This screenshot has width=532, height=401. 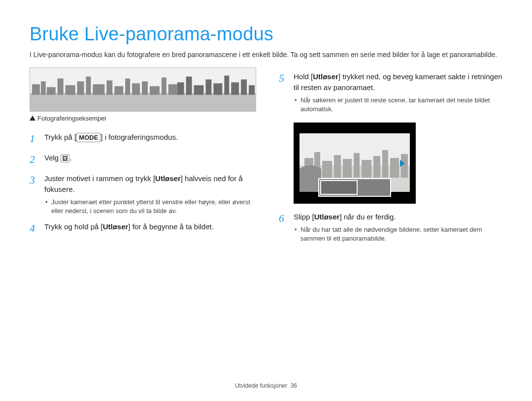 What do you see at coordinates (150, 195) in the screenshot?
I see `step-body: Juster motivet i rammen og trykk [Utløse…` at bounding box center [150, 195].